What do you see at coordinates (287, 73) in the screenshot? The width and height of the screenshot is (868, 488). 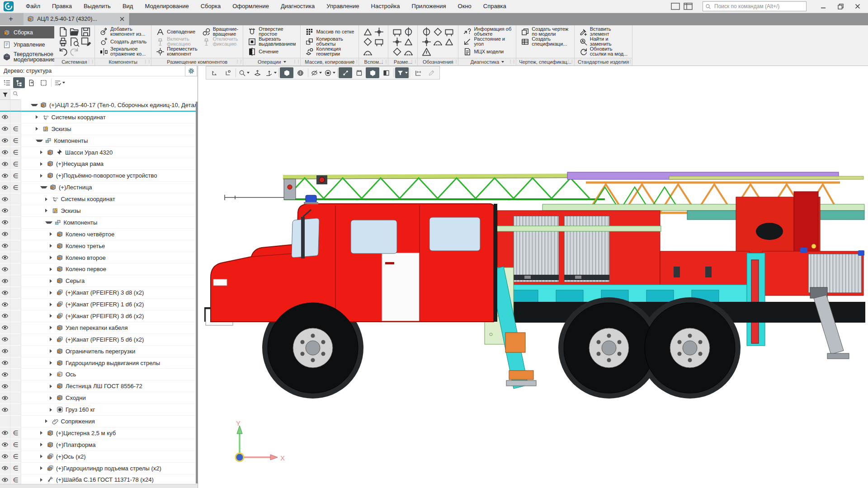 I see `viewport-shaded-display-button` at bounding box center [287, 73].